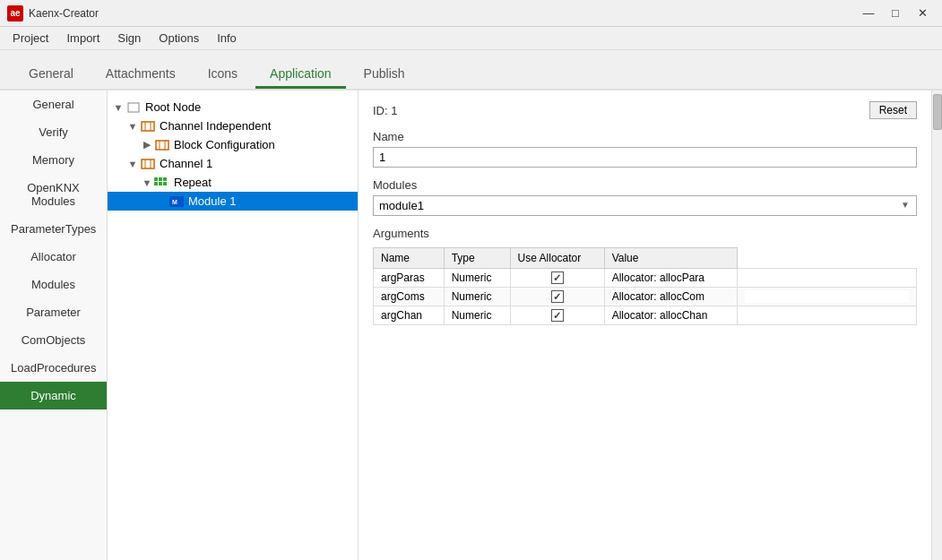 This screenshot has height=560, width=942. What do you see at coordinates (409, 297) in the screenshot?
I see `arg-name-1: argComs` at bounding box center [409, 297].